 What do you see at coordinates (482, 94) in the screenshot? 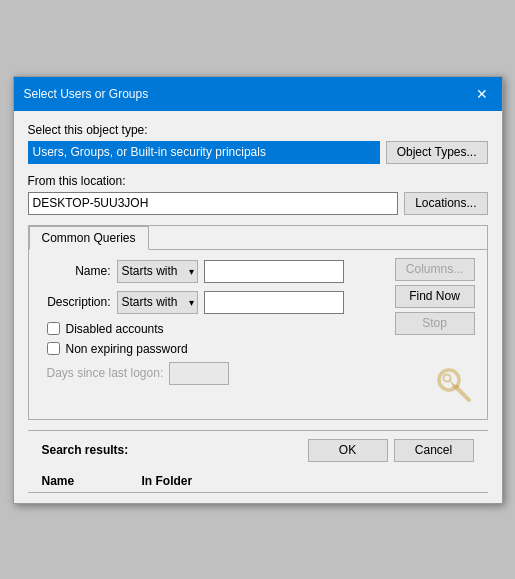
I see `close-button: ✕` at bounding box center [482, 94].